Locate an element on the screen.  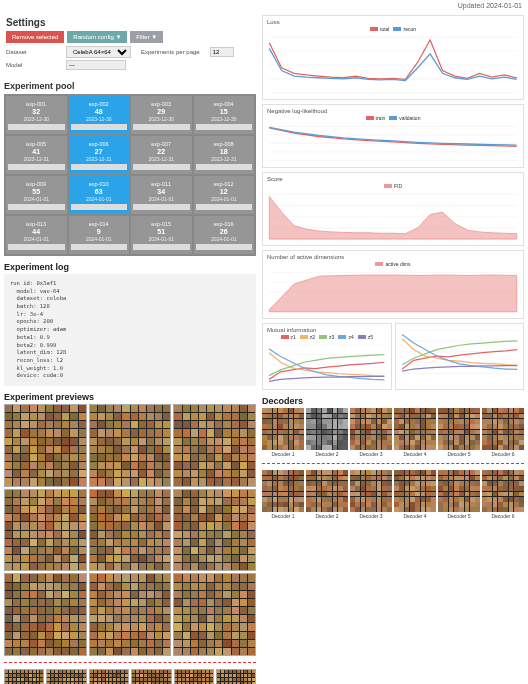
dataset-label: Dataset is located at coordinates (31, 52).